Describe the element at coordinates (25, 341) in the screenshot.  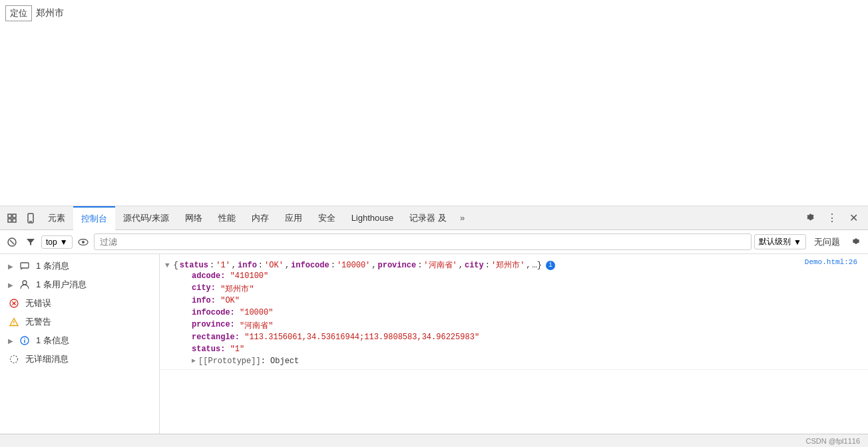
I see `info-icon` at that location.